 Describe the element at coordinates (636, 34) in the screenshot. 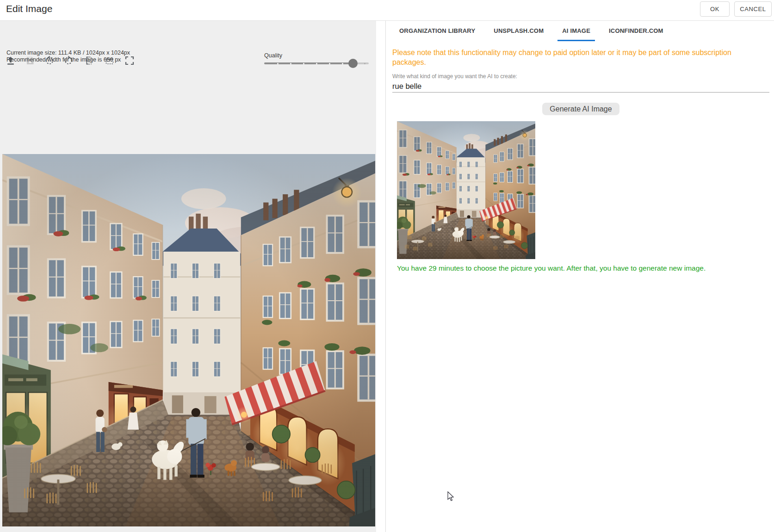

I see `tab-iconfinder: ICONFINDER.COM` at that location.